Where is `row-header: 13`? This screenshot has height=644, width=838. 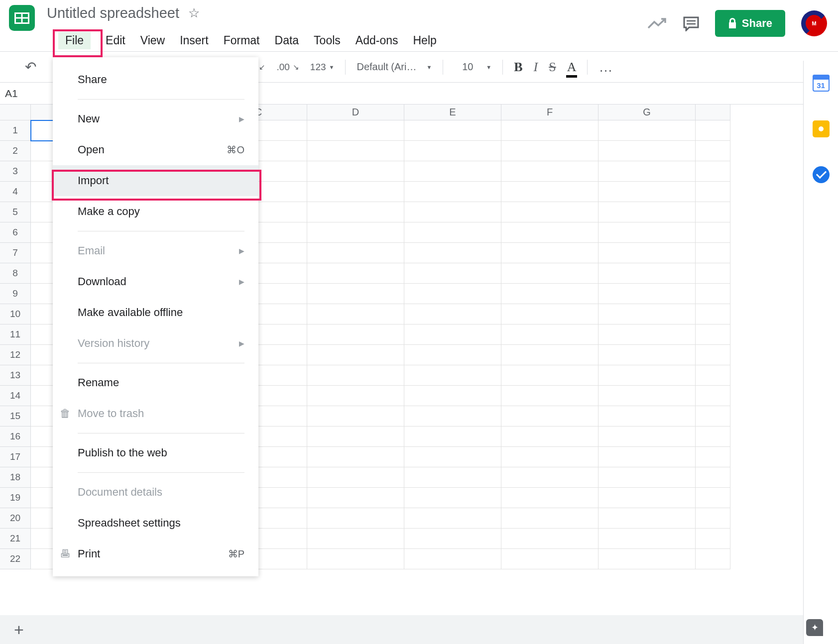
row-header: 13 is located at coordinates (15, 375).